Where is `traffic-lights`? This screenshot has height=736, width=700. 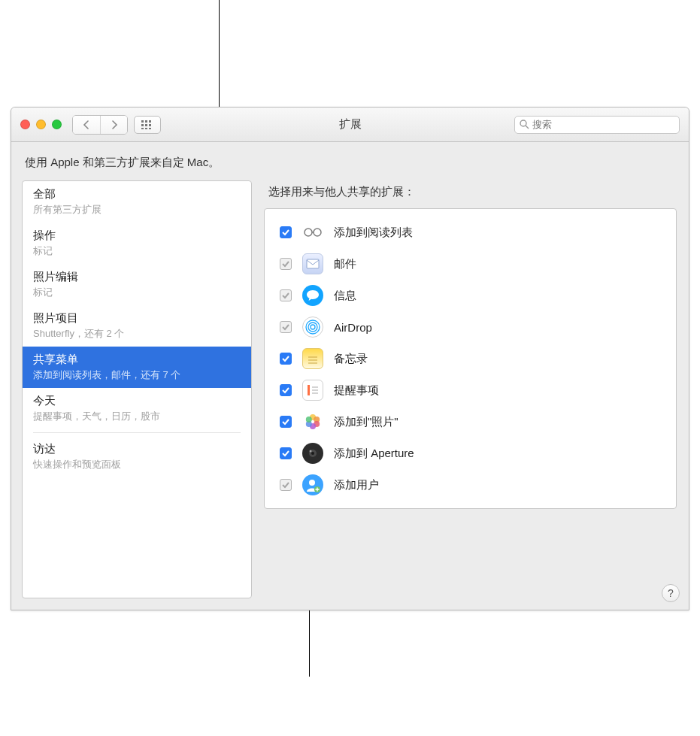 traffic-lights is located at coordinates (41, 125).